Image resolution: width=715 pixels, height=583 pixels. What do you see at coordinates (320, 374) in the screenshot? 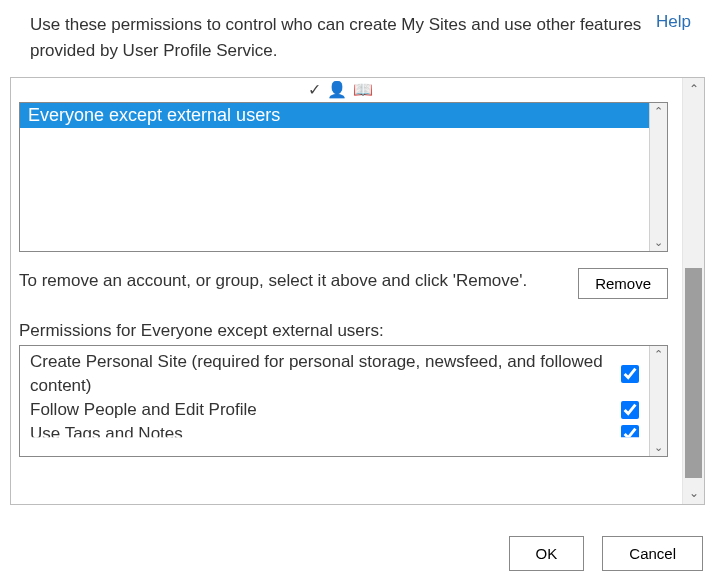
I see `permission-label: Create Personal Site (required for perso…` at bounding box center [320, 374].